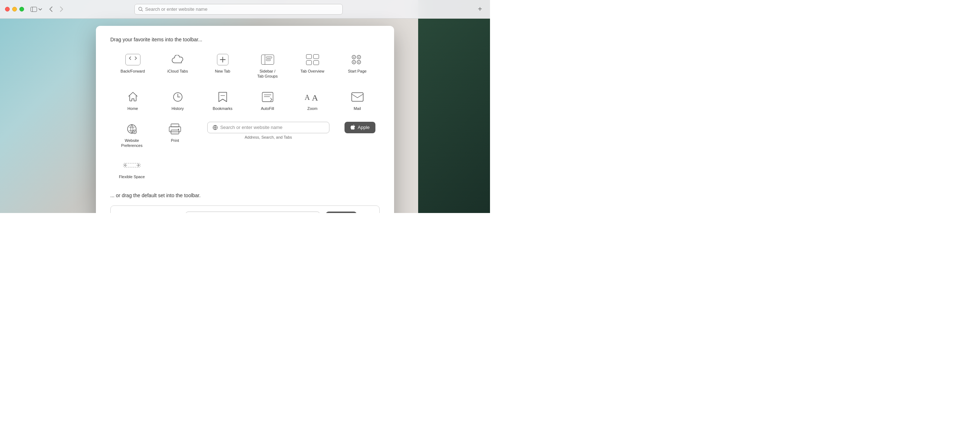 This screenshot has height=426, width=980. What do you see at coordinates (14, 9) in the screenshot?
I see `traffic-lights` at bounding box center [14, 9].